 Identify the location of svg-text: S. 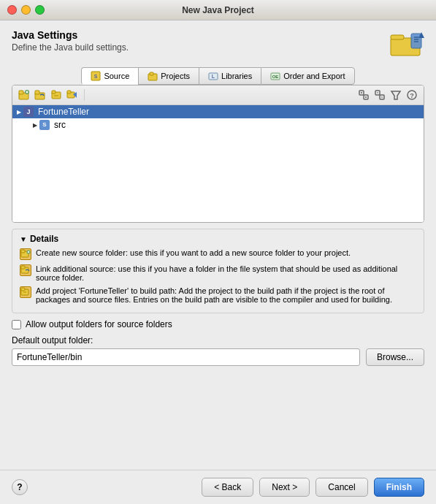
(96, 76).